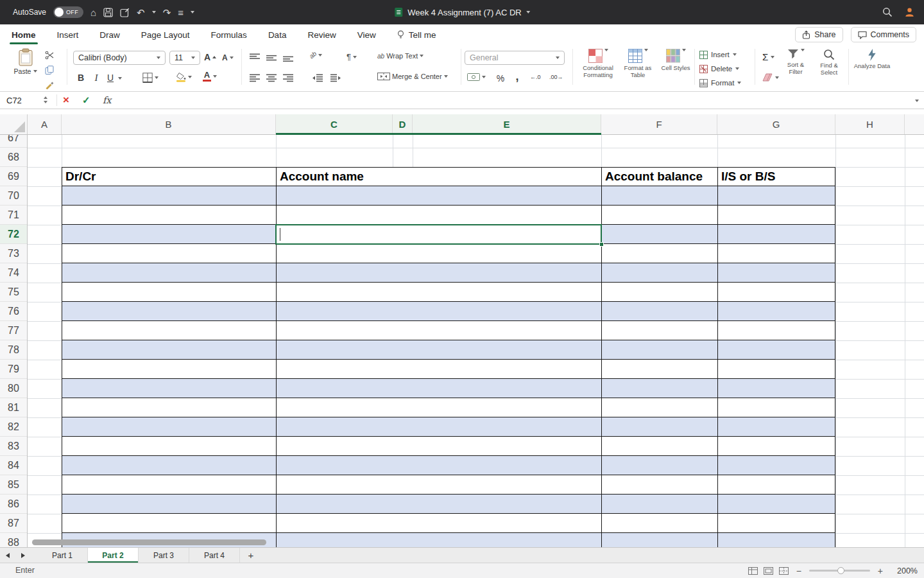  Describe the element at coordinates (776, 446) in the screenshot. I see `cell-G83` at that location.